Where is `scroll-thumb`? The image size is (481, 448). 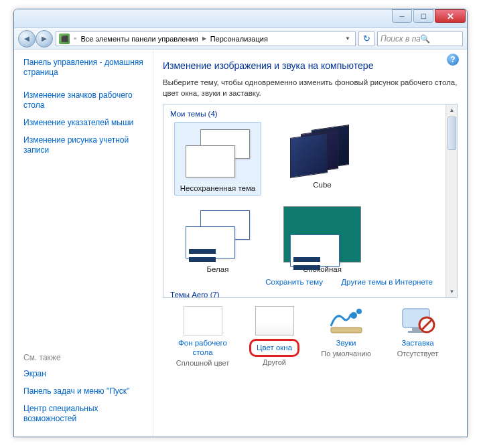
scroll-thumb is located at coordinates (452, 133).